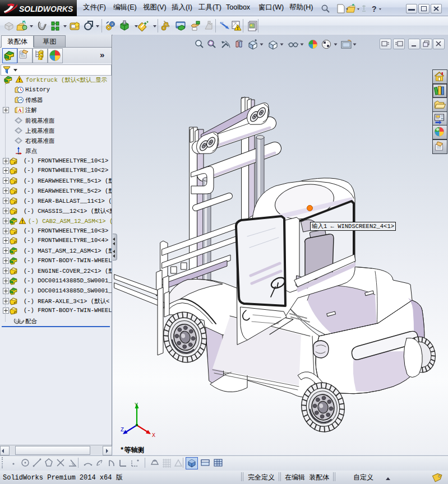  I want to click on svg-text: Y, so click(136, 406).